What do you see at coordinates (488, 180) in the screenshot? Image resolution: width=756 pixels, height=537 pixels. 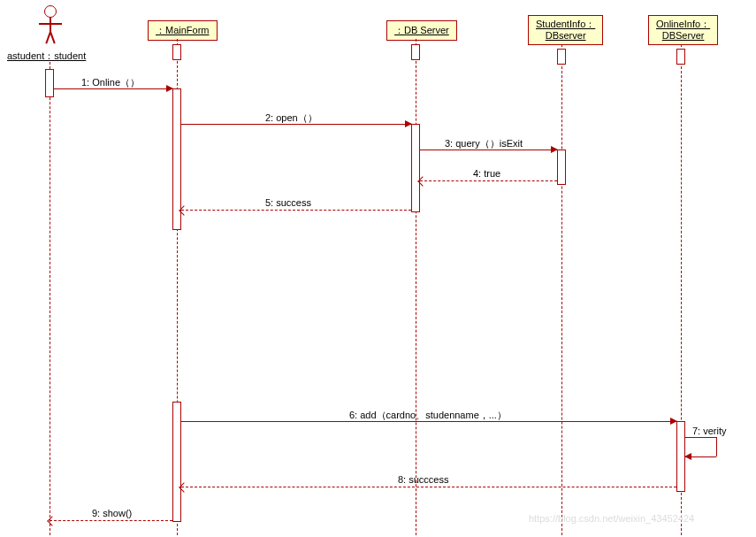 I see `msg-4-arrow` at bounding box center [488, 180].